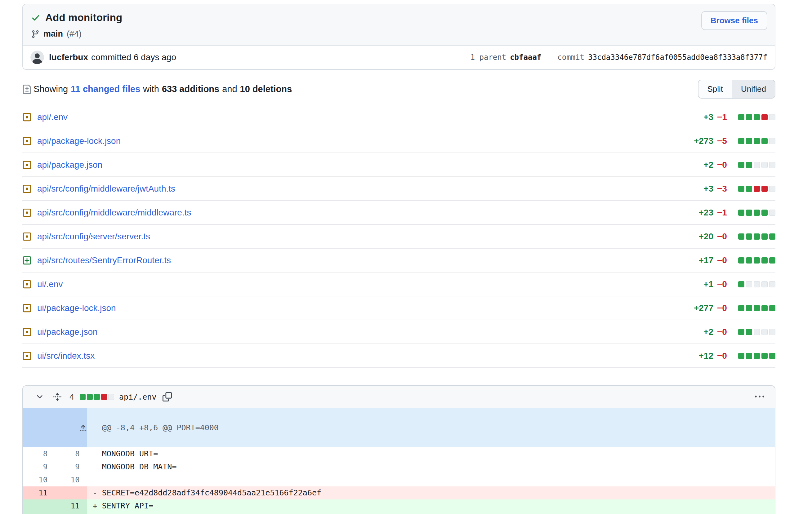  Describe the element at coordinates (39, 454) in the screenshot. I see `old-line-number: 8` at that location.